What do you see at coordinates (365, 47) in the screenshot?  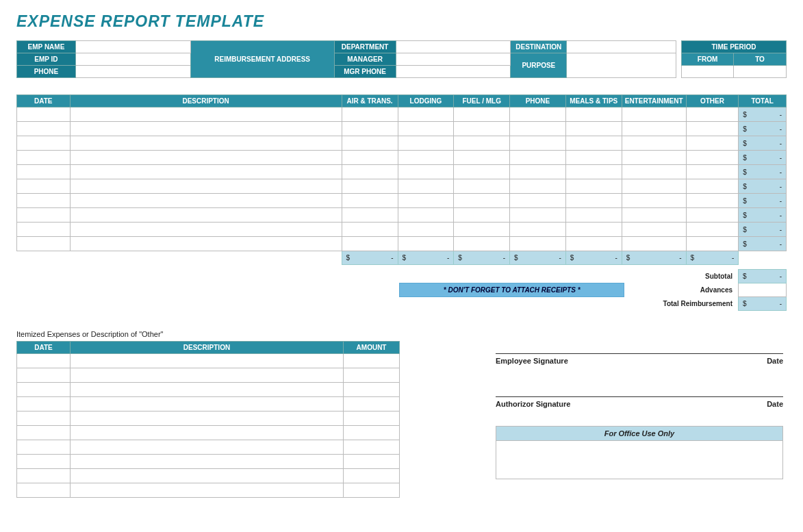 I see `label-dept: DEPARTMENT` at bounding box center [365, 47].